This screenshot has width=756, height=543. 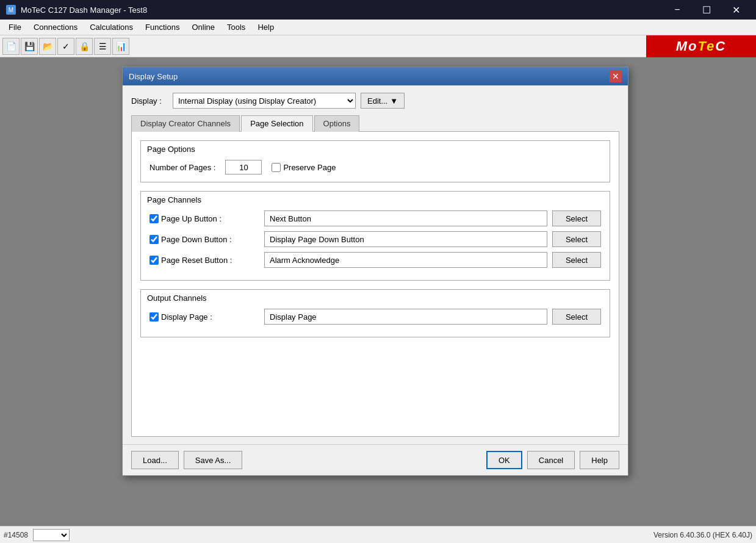 I want to click on channel-row-page-up: Page Up Button : Select, so click(x=375, y=218).